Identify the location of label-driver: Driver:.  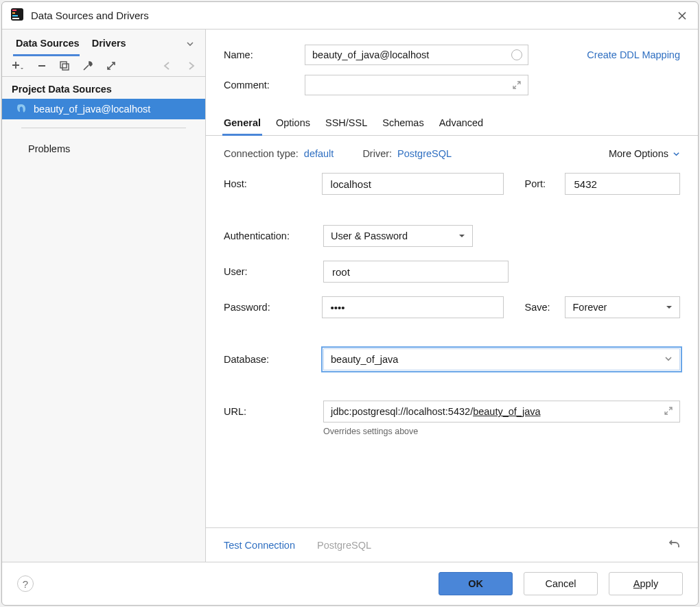
(377, 154).